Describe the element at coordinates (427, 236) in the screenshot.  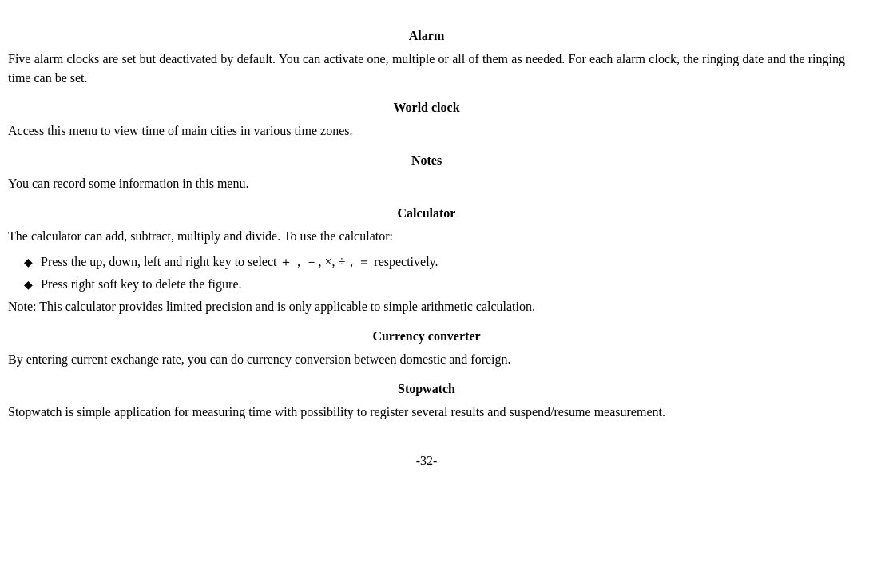
I see `calculator-intro: The calculator can add, subtract, multip…` at that location.